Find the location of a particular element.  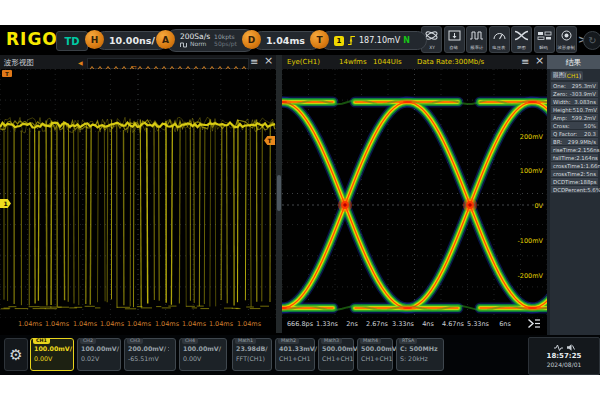

measurement-label: crossTime2: is located at coordinates (569, 174).